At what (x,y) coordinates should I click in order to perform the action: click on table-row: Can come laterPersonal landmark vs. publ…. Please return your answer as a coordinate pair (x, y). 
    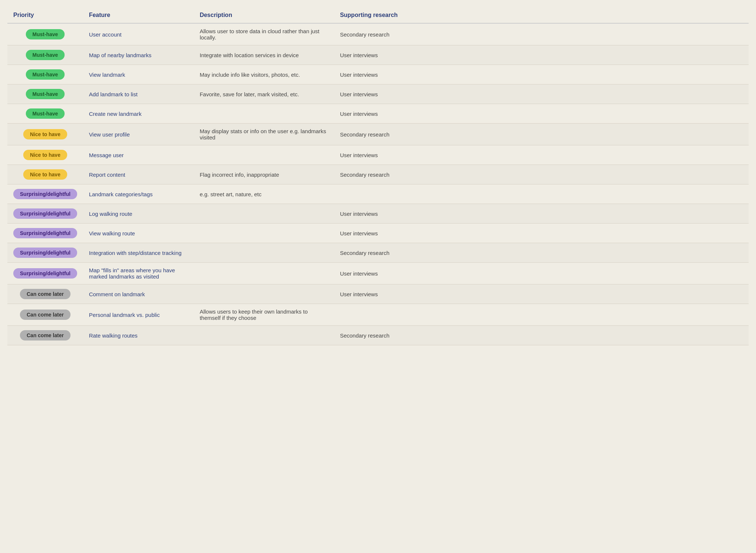
    Looking at the image, I should click on (378, 315).